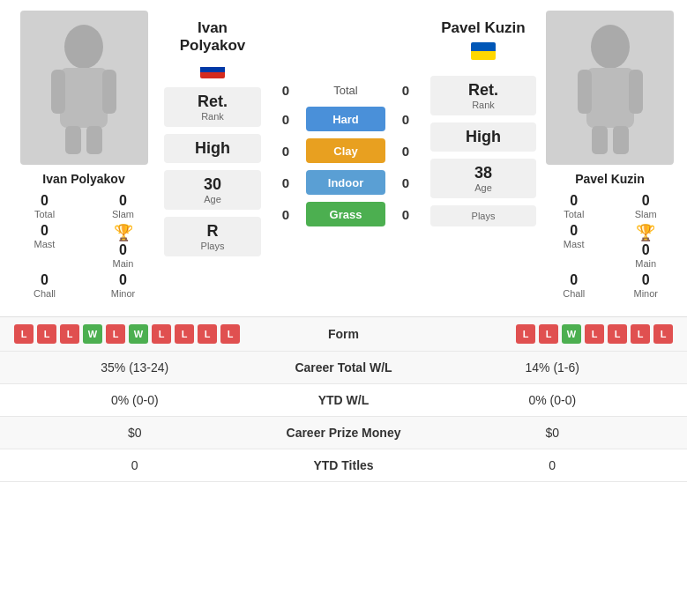  Describe the element at coordinates (213, 108) in the screenshot. I see `player1-rank-box: Ret. Rank` at that location.